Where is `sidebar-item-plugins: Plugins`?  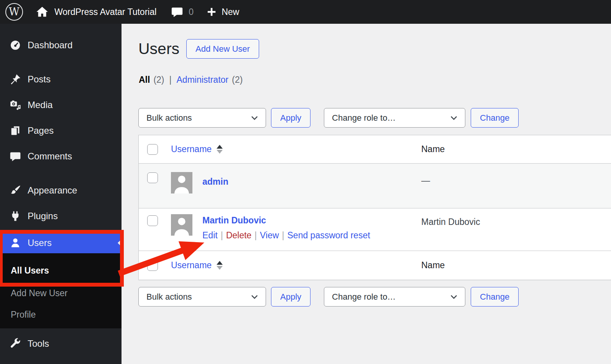
sidebar-item-plugins: Plugins is located at coordinates (61, 216).